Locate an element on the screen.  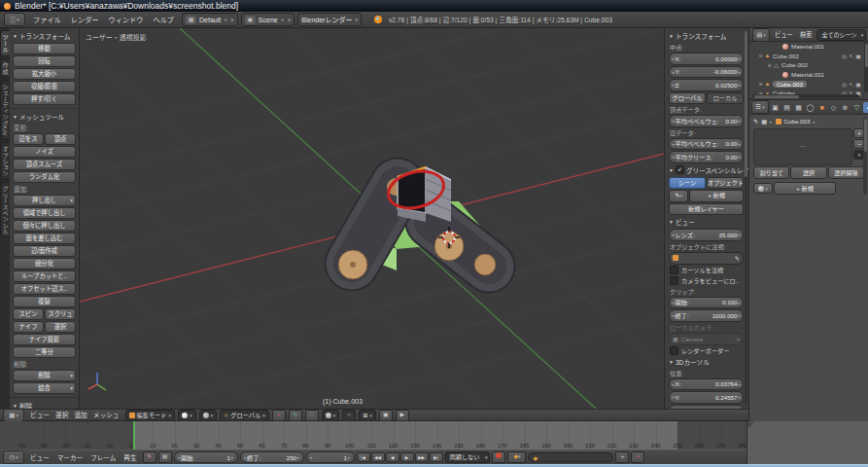
tool-button: 辺をス is located at coordinates (28, 139).